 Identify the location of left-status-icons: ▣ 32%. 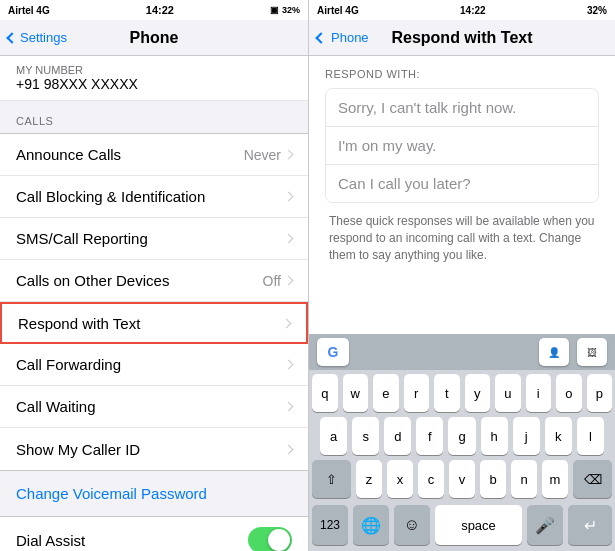
(285, 10).